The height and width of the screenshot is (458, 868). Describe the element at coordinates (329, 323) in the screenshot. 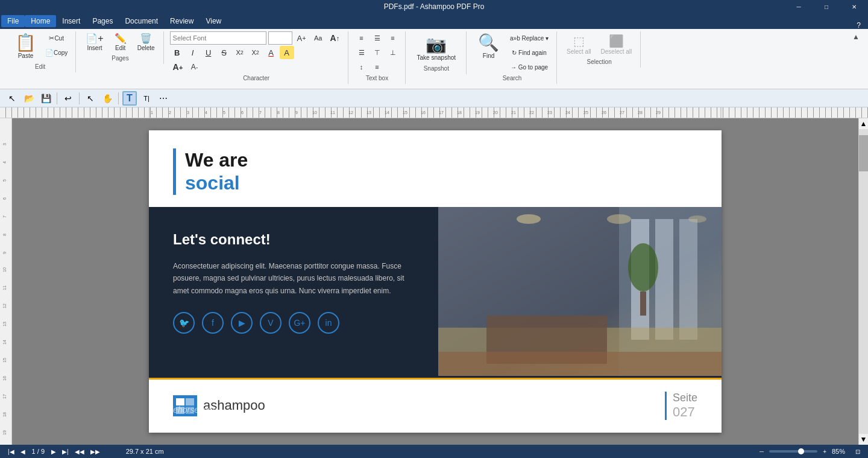

I see `linkedin-icon: in` at that location.